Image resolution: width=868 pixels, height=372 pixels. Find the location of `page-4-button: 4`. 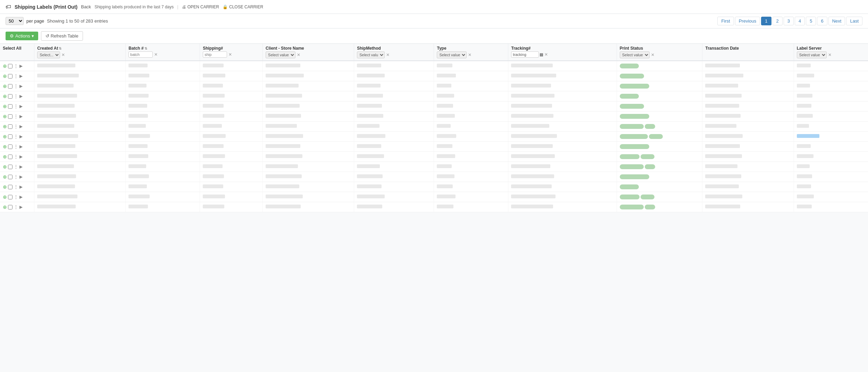

page-4-button: 4 is located at coordinates (800, 21).